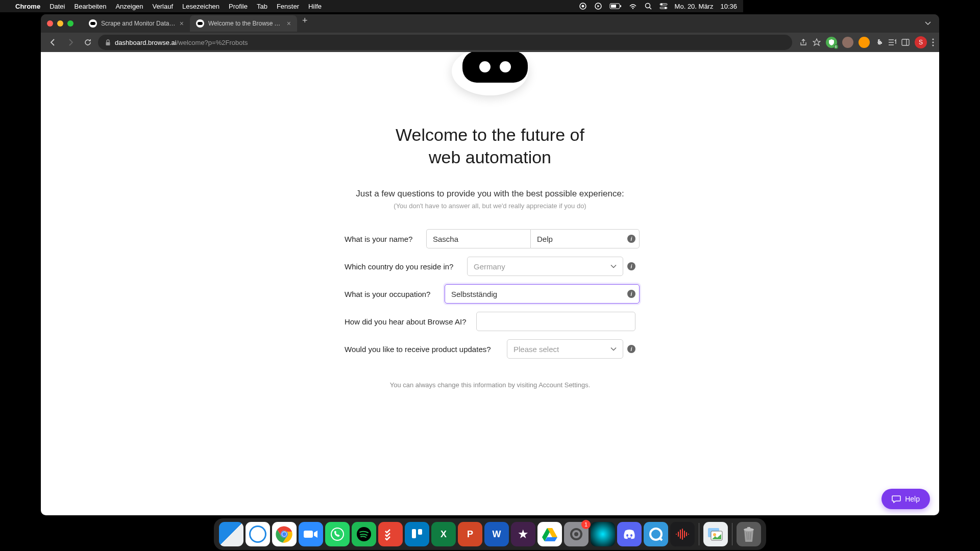 The image size is (980, 551). Describe the element at coordinates (28, 6) in the screenshot. I see `menubar-app: Chrome` at that location.